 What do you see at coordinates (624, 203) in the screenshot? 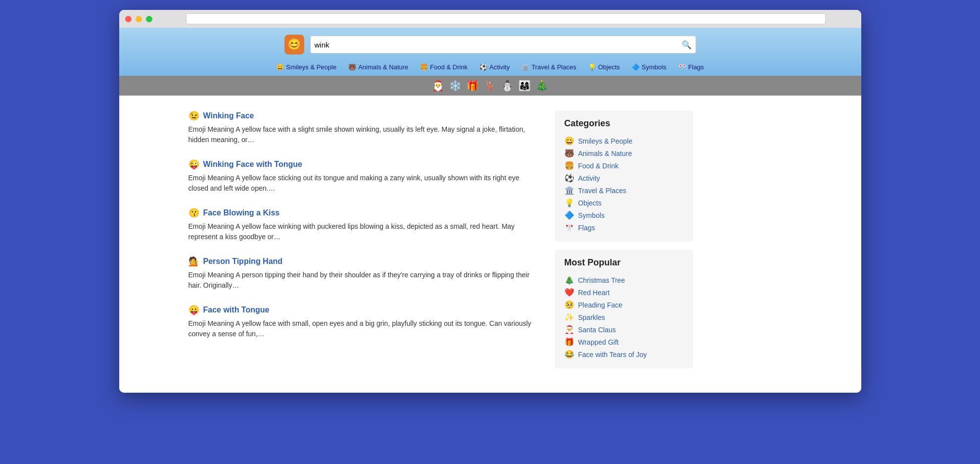
I see `category-link: 💡Objects` at bounding box center [624, 203].